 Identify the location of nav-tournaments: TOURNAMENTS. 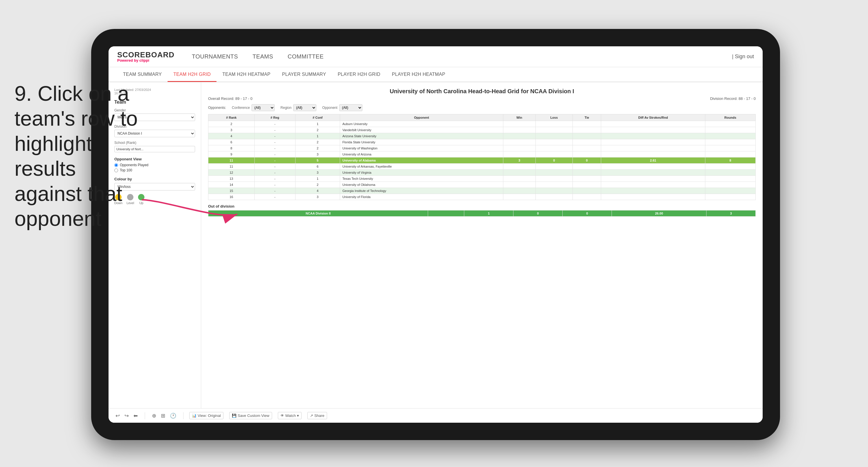
(215, 57).